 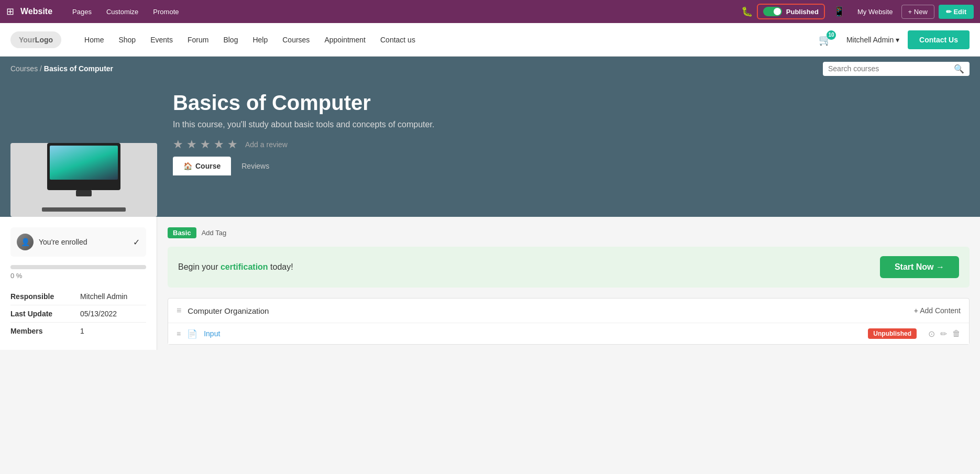 I want to click on new-button: + New, so click(x=918, y=12).